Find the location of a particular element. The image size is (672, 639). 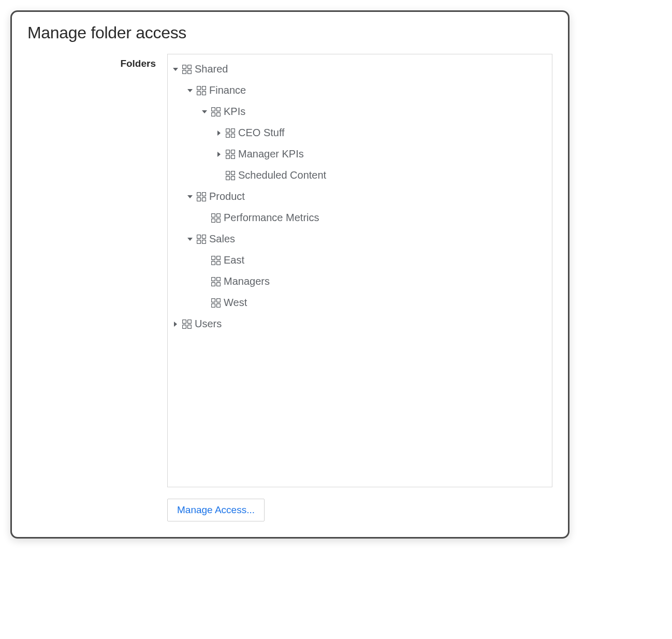

tree-item: Users is located at coordinates (360, 324).